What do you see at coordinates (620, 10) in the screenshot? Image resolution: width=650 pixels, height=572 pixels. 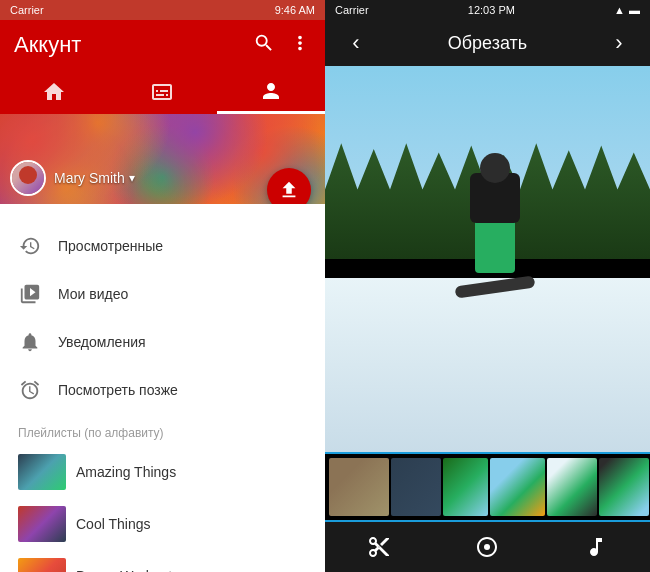 I see `wifi-icon-right: ▲` at bounding box center [620, 10].